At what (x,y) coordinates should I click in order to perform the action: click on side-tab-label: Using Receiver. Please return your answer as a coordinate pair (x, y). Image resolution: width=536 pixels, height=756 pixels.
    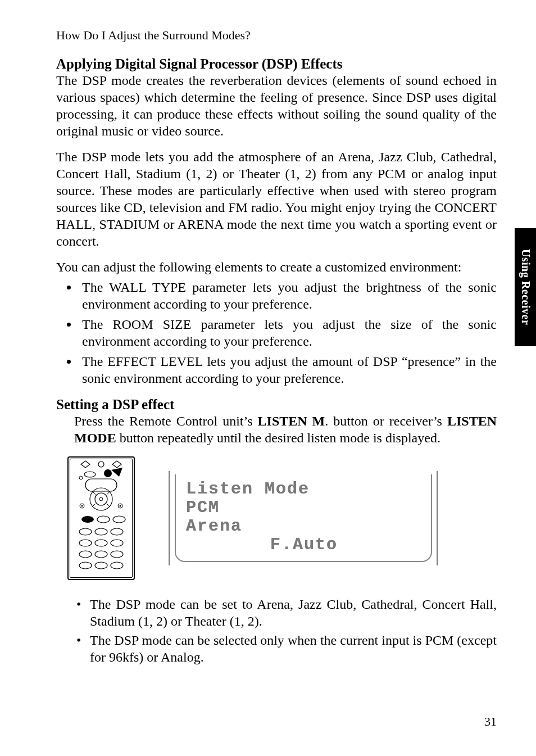
    Looking at the image, I should click on (526, 287).